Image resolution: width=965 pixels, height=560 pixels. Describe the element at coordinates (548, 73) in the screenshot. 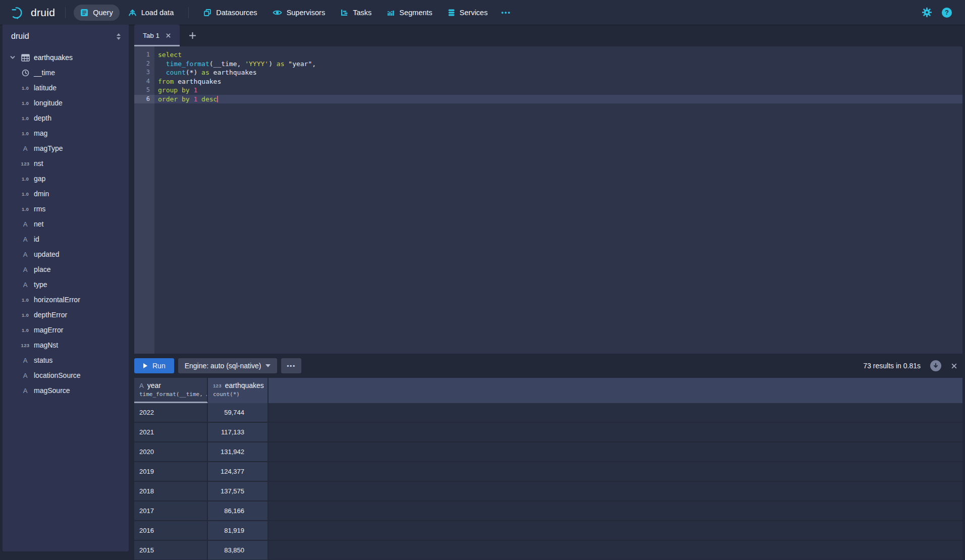

I see `code-line-3: 3 count(*) as earthquakes` at that location.